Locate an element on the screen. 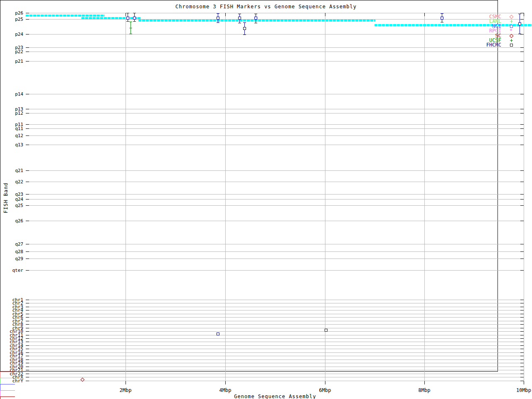 The image size is (532, 399). y-tick-label: q29 is located at coordinates (12, 259).